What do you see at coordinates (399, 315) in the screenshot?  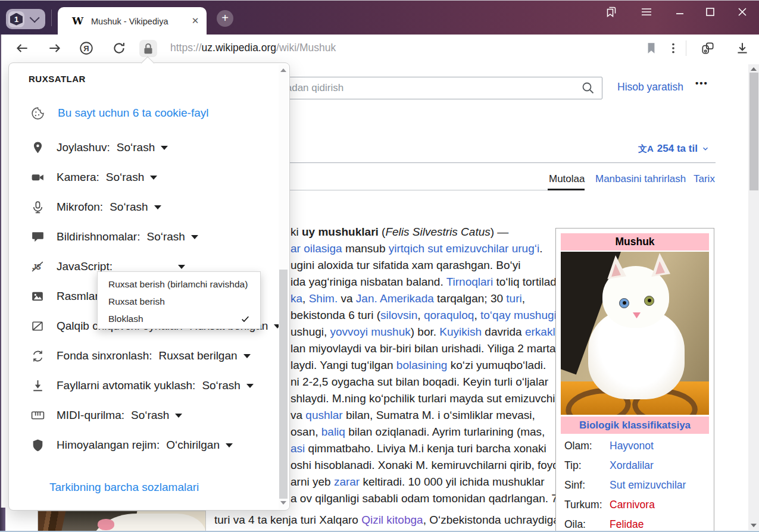 I see `article-link: silovsin` at bounding box center [399, 315].